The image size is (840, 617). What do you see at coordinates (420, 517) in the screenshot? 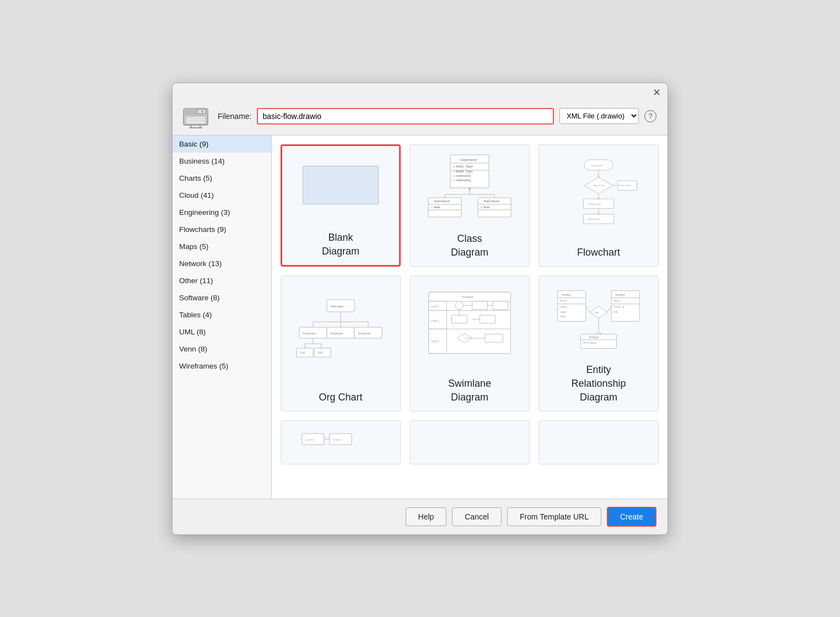
I see `dialog-footer: Help Cancel From Template URL Create` at bounding box center [420, 517].